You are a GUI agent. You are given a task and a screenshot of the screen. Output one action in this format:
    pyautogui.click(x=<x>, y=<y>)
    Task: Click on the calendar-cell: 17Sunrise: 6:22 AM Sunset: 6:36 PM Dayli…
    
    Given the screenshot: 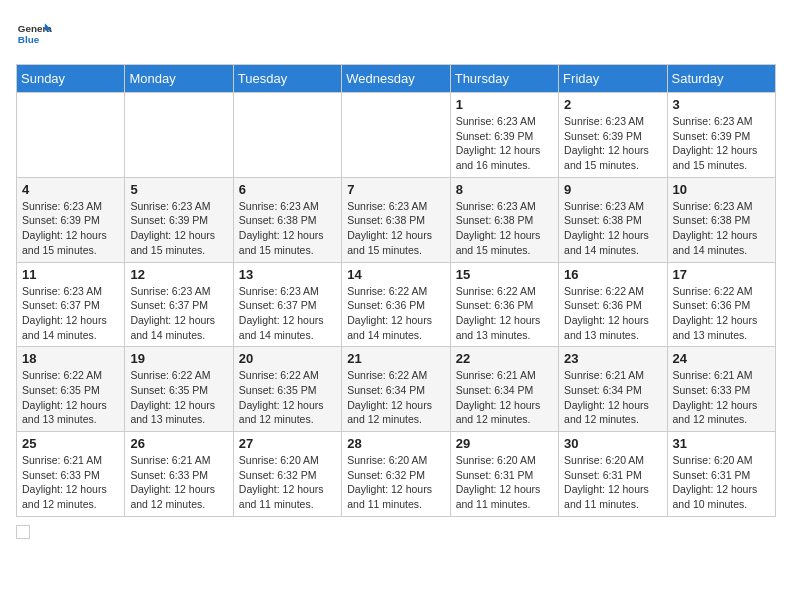 What is the action you would take?
    pyautogui.click(x=721, y=304)
    